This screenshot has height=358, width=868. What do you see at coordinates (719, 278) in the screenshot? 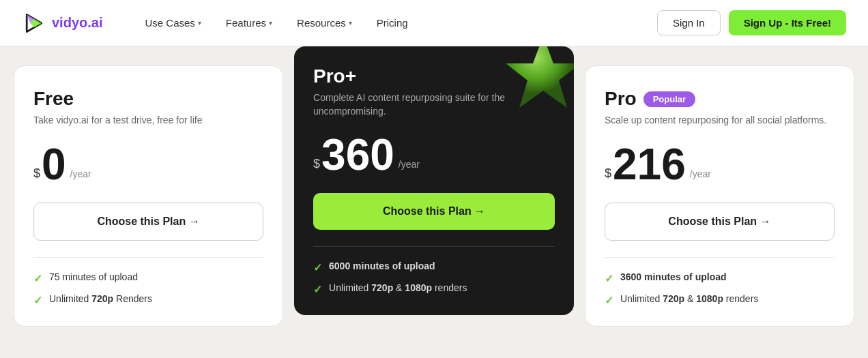
I see `feature-item: ✓ 3600 minutes of upload` at bounding box center [719, 278].